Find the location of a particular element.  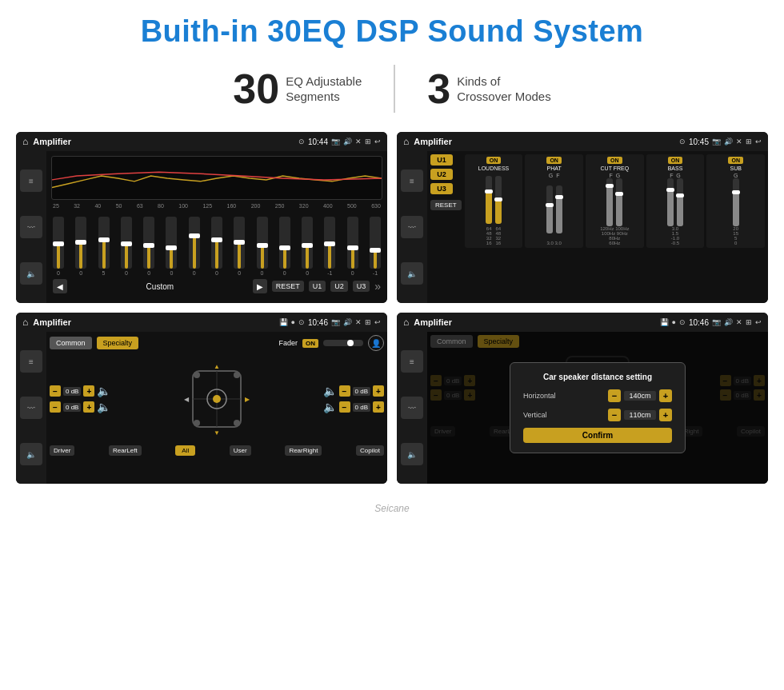

u2-btn: U2 is located at coordinates (442, 174).